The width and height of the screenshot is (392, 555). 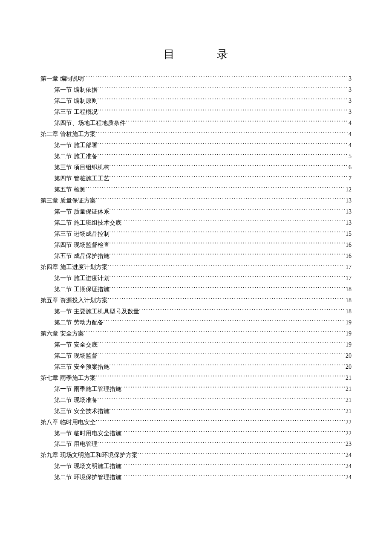 I want to click on toc-row: 第二节 施工准备5, so click(x=196, y=156).